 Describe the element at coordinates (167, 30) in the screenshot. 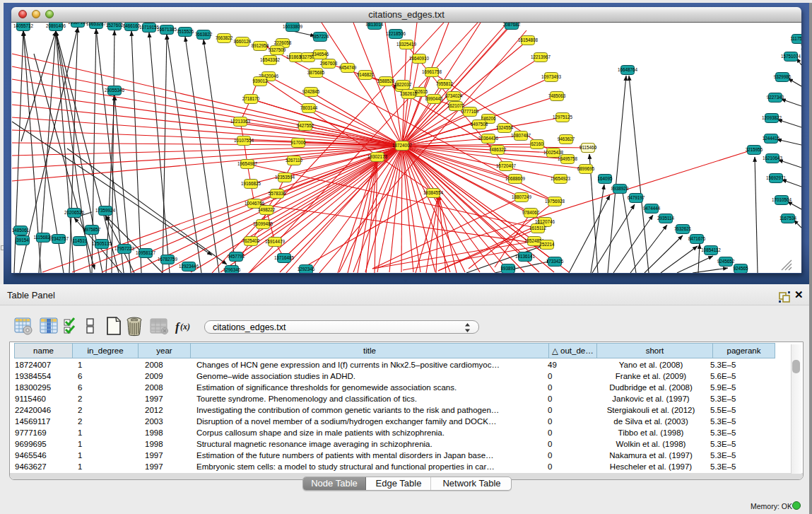

I see `svg-text: 16671385` at that location.